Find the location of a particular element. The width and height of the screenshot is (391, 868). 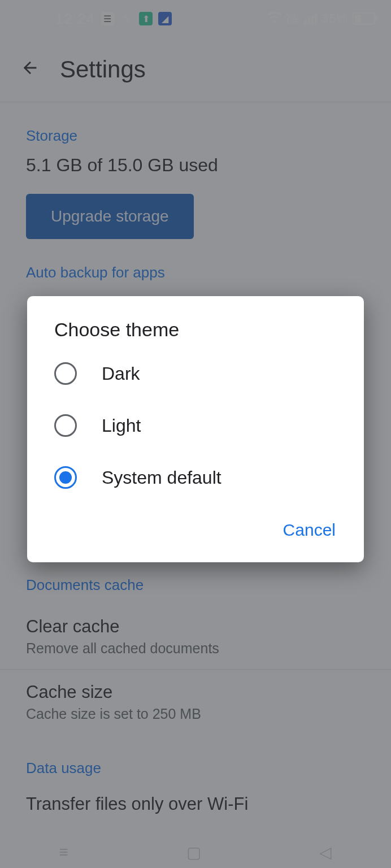

theme-option-light: Light is located at coordinates (196, 426).